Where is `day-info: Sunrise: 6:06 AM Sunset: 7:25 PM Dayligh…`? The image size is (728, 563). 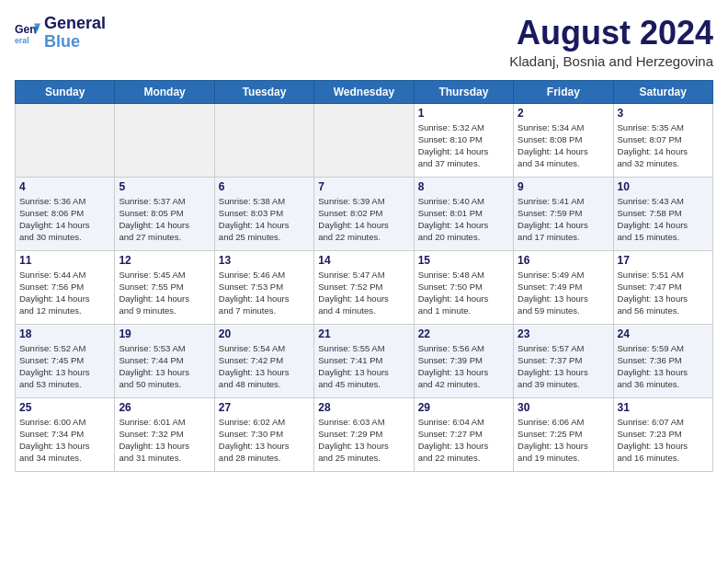
day-info: Sunrise: 6:06 AM Sunset: 7:25 PM Dayligh… is located at coordinates (563, 440).